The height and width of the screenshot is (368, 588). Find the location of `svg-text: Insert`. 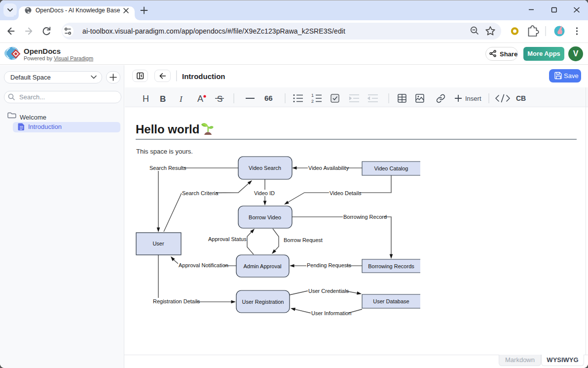

svg-text: Insert is located at coordinates (474, 99).